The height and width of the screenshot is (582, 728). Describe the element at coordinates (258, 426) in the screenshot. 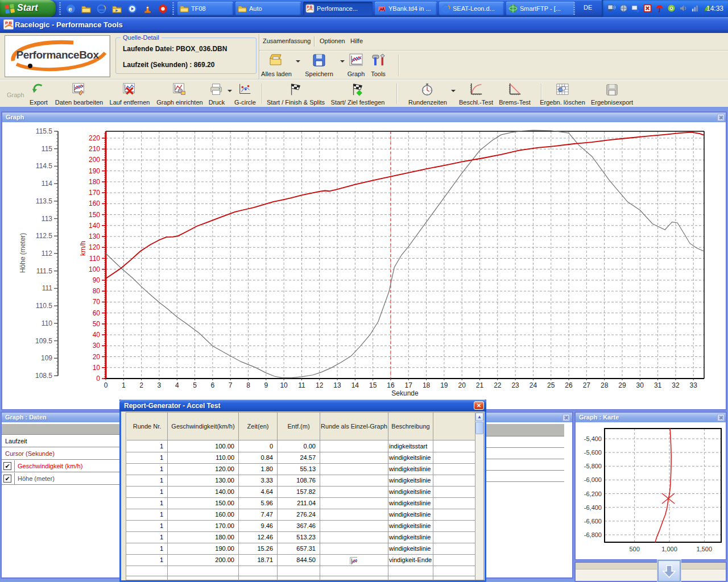

I see `column-header: Zeit(en)` at that location.